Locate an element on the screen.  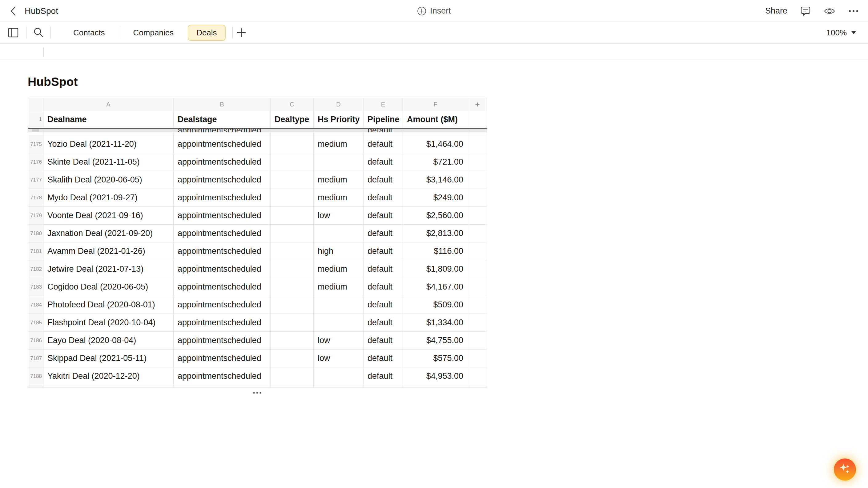
cell-amount: $249.00 is located at coordinates (435, 198).